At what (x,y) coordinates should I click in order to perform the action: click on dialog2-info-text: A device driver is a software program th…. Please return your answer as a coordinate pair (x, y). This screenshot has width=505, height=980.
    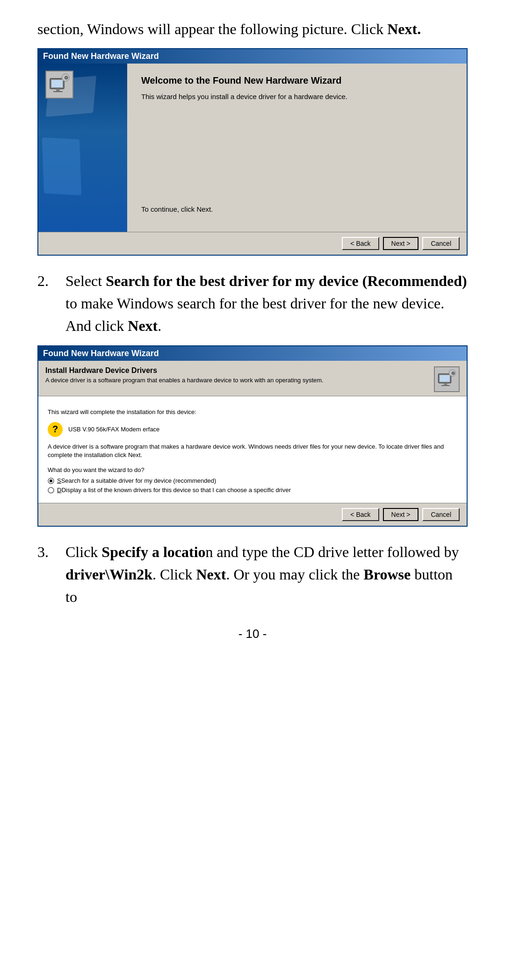
    Looking at the image, I should click on (252, 451).